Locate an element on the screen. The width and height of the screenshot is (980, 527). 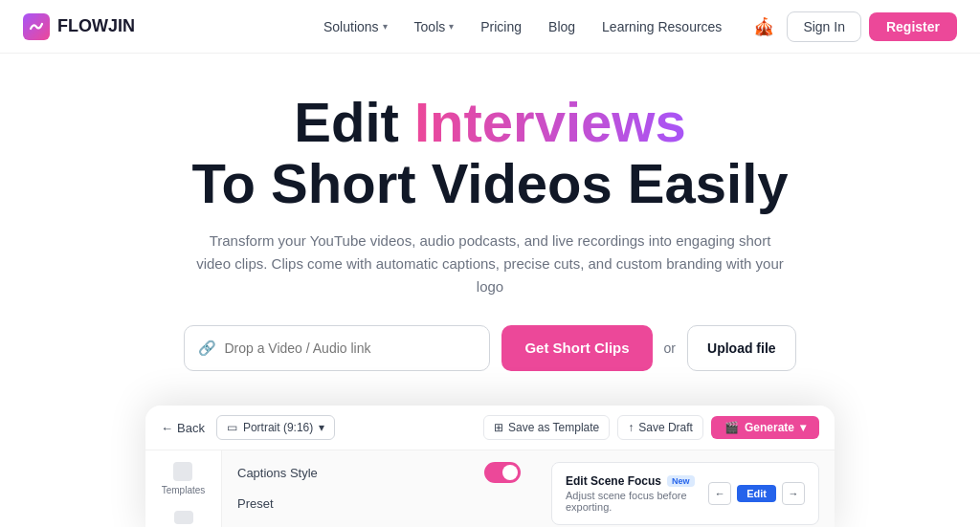
templates-icon is located at coordinates (183, 472).